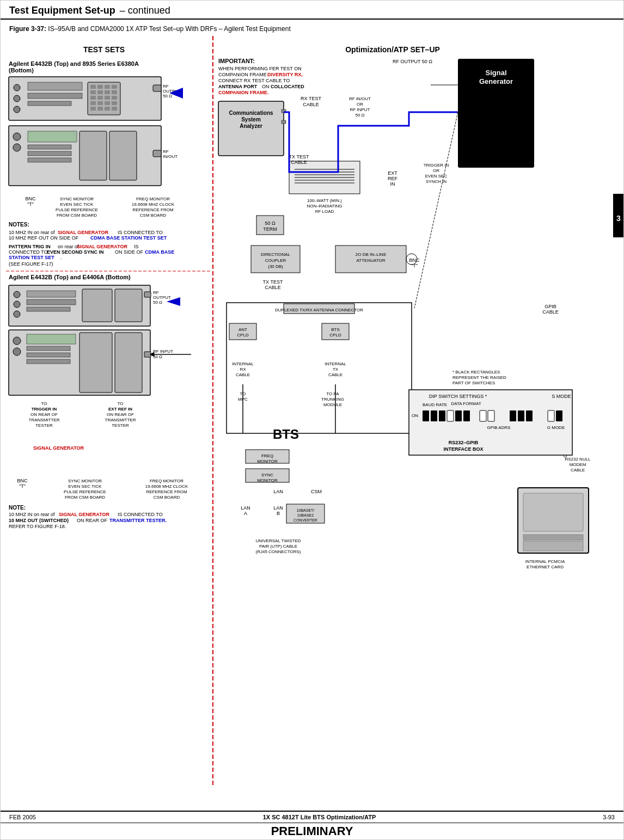 The height and width of the screenshot is (840, 624). Describe the element at coordinates (129, 305) in the screenshot. I see `s2-keypad2` at that location.